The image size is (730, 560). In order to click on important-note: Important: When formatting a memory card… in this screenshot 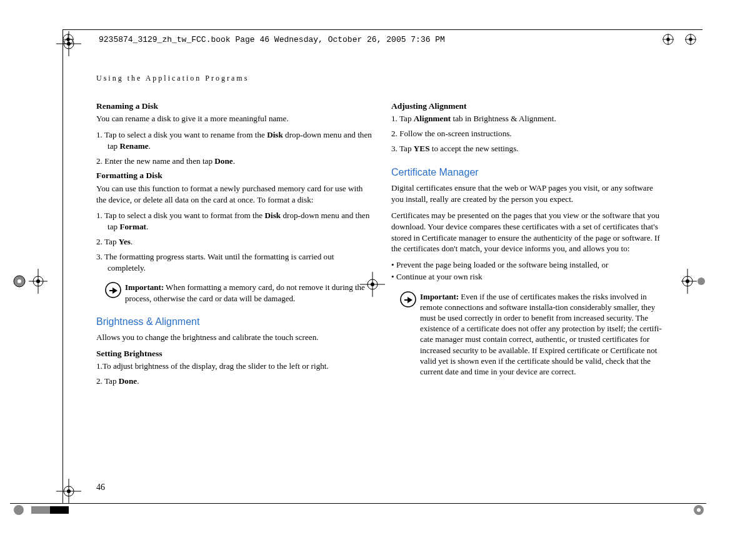, I will do `click(239, 292)`.